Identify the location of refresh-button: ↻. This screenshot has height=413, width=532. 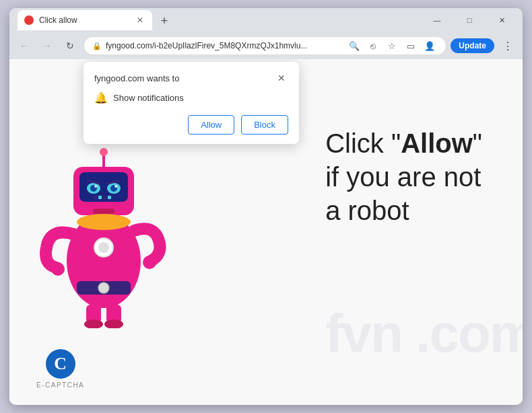
(70, 46).